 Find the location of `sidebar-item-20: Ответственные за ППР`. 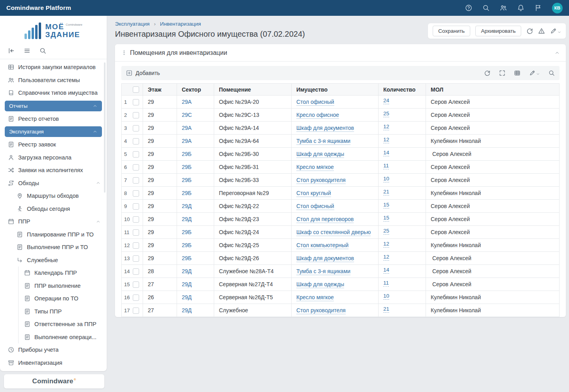

sidebar-item-20: Ответственные за ППР is located at coordinates (62, 324).